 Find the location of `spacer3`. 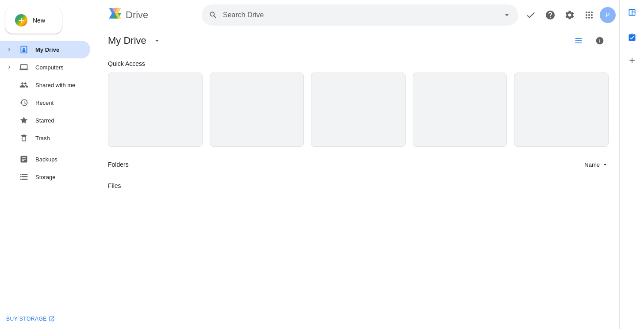

spacer3 is located at coordinates (9, 120).